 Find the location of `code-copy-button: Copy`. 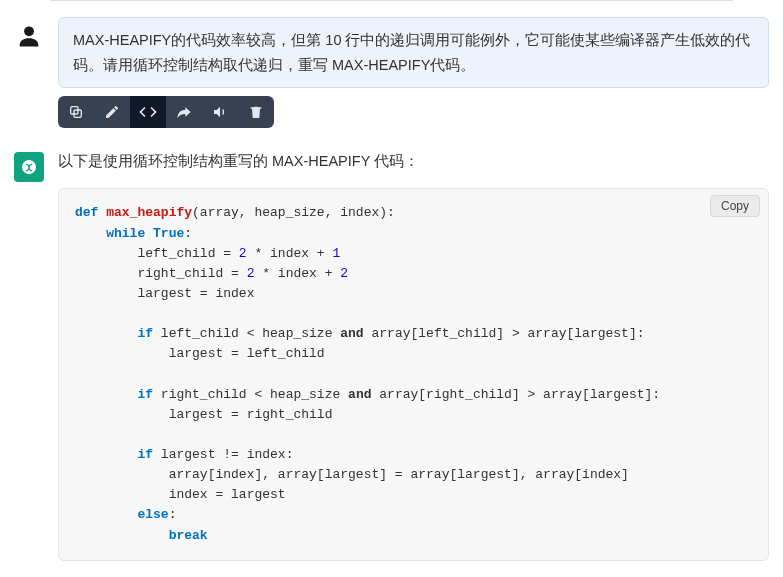

code-copy-button: Copy is located at coordinates (735, 206).